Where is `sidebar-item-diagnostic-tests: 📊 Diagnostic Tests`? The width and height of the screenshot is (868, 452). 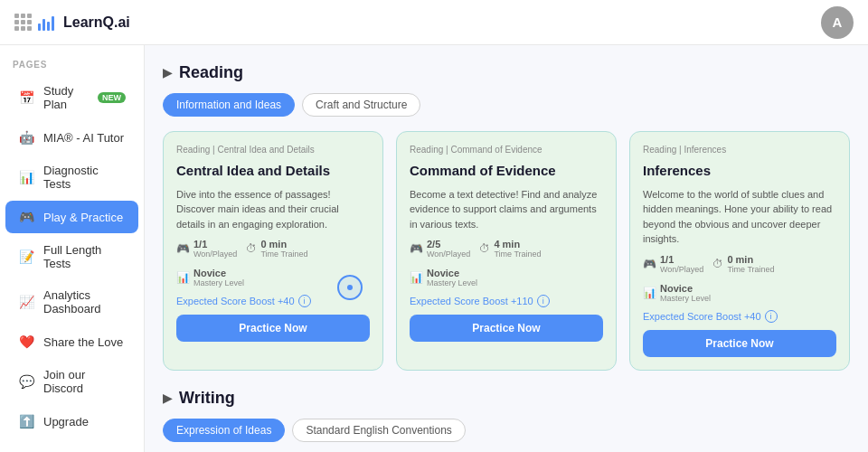
sidebar-item-diagnostic-tests: 📊 Diagnostic Tests is located at coordinates (72, 177).